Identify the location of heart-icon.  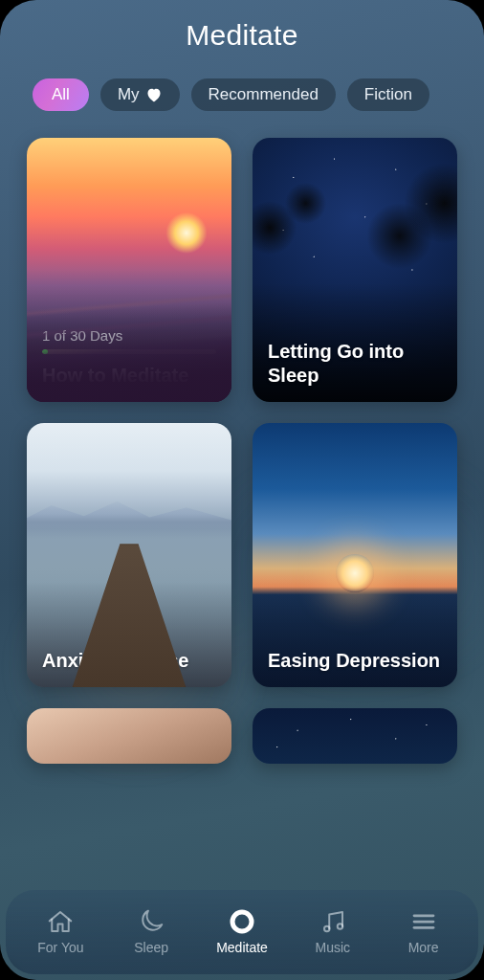
(154, 95).